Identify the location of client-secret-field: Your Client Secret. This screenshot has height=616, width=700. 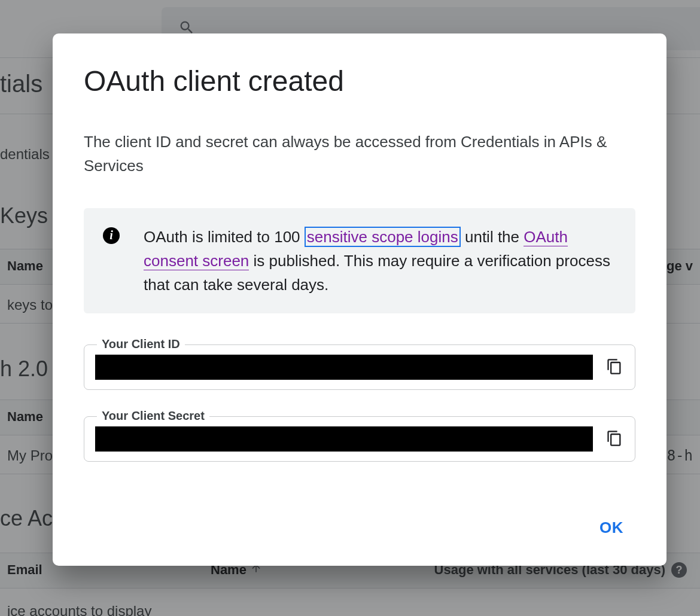
(360, 439).